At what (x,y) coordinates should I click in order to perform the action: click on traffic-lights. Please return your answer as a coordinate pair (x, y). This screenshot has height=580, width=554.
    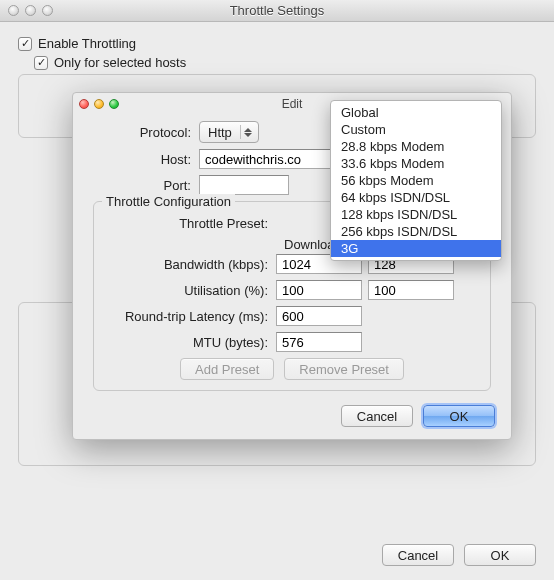
    Looking at the image, I should click on (30, 10).